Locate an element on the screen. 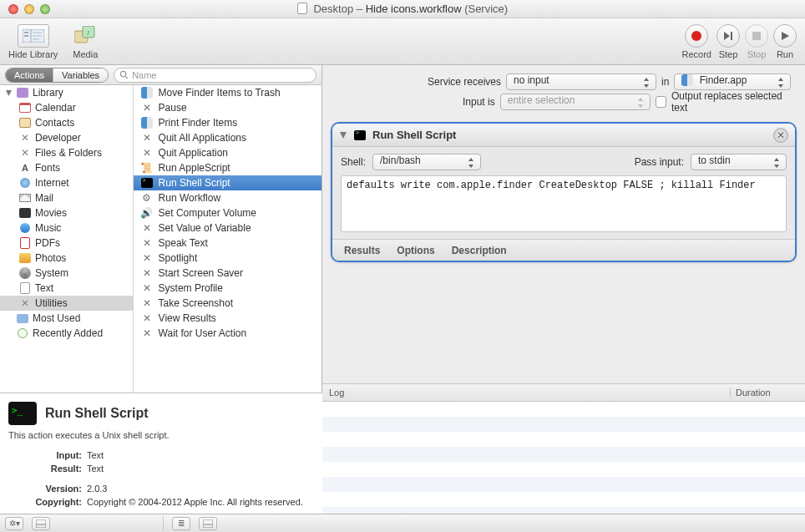 This screenshot has width=805, height=532. action-row: ✕Take Screenshot is located at coordinates (227, 303).